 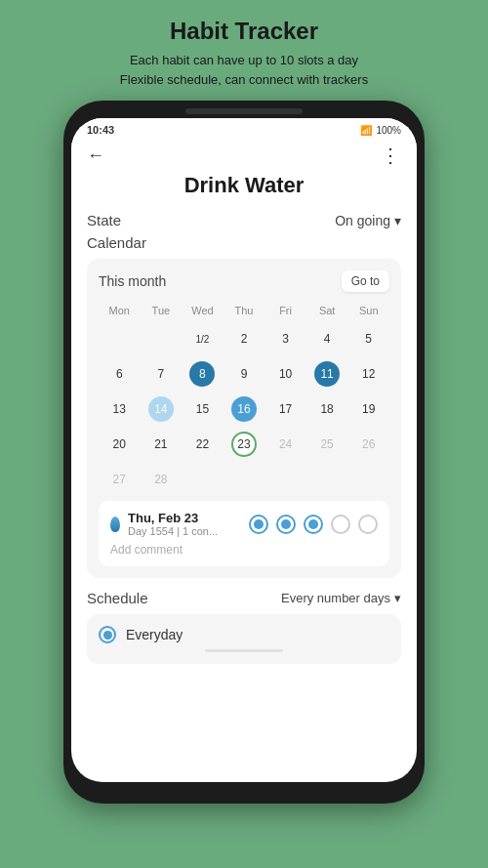 What do you see at coordinates (244, 339) in the screenshot?
I see `cal-row-1: 1/2 2 3 4 5` at bounding box center [244, 339].